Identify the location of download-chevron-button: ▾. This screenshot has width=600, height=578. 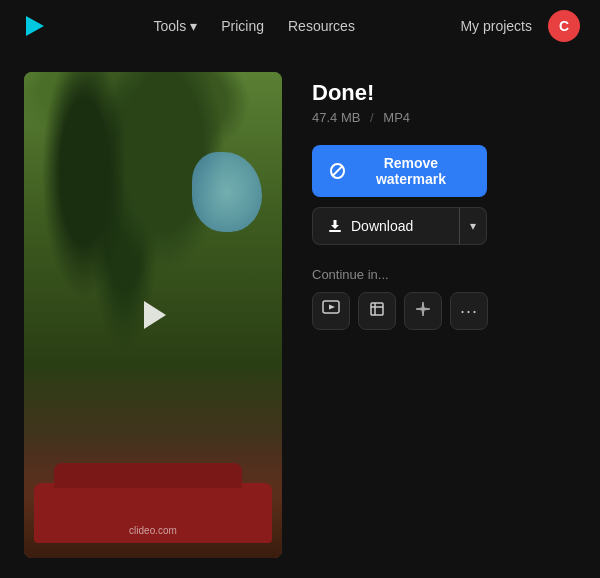
(473, 226).